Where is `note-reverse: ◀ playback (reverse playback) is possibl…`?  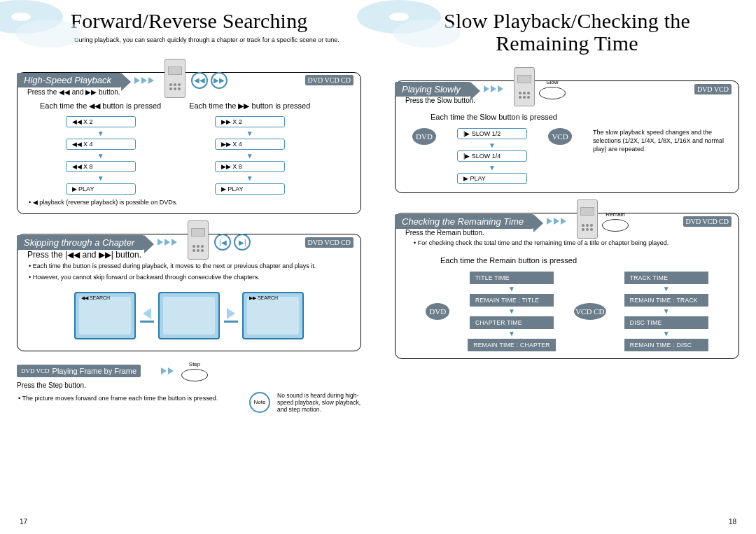
note-reverse: ◀ playback (reverse playback) is possibl… is located at coordinates (189, 203).